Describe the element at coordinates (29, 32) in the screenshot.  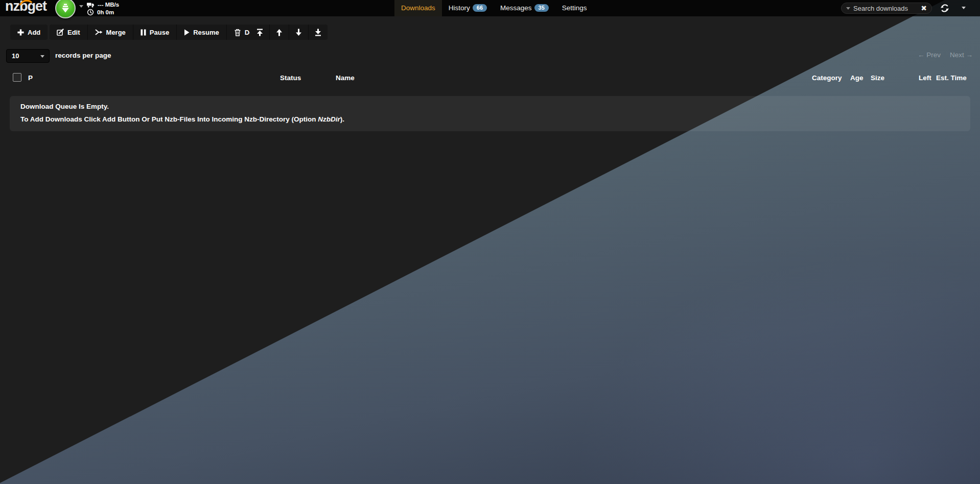
I see `add-button: Add` at that location.